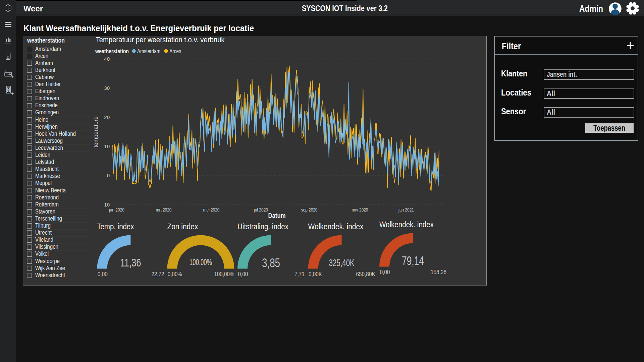 This screenshot has height=362, width=644. What do you see at coordinates (516, 93) in the screenshot?
I see `svg-text: Locaties` at bounding box center [516, 93].